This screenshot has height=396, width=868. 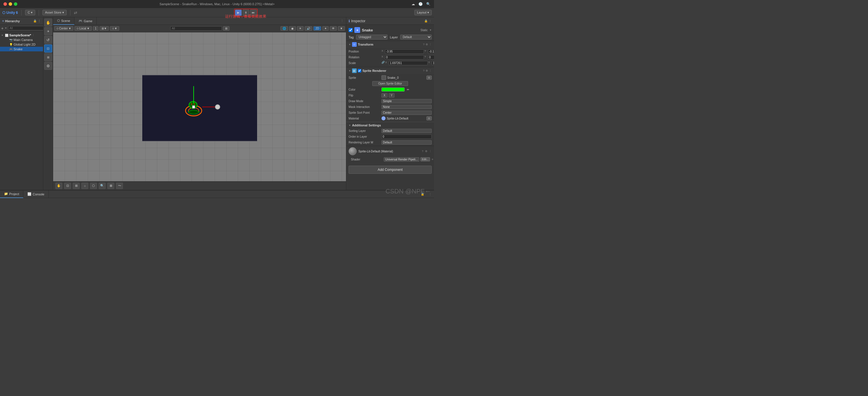 I want to click on tab-console: ⬜ Console, so click(x=36, y=194).